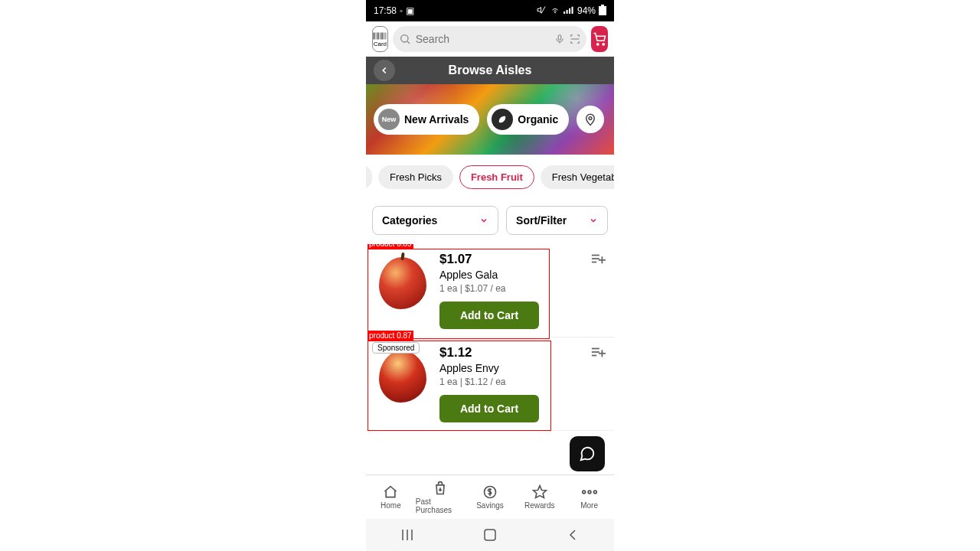 The height and width of the screenshot is (551, 980). What do you see at coordinates (490, 119) in the screenshot?
I see `category-banner: New New Arrivals Organic` at bounding box center [490, 119].